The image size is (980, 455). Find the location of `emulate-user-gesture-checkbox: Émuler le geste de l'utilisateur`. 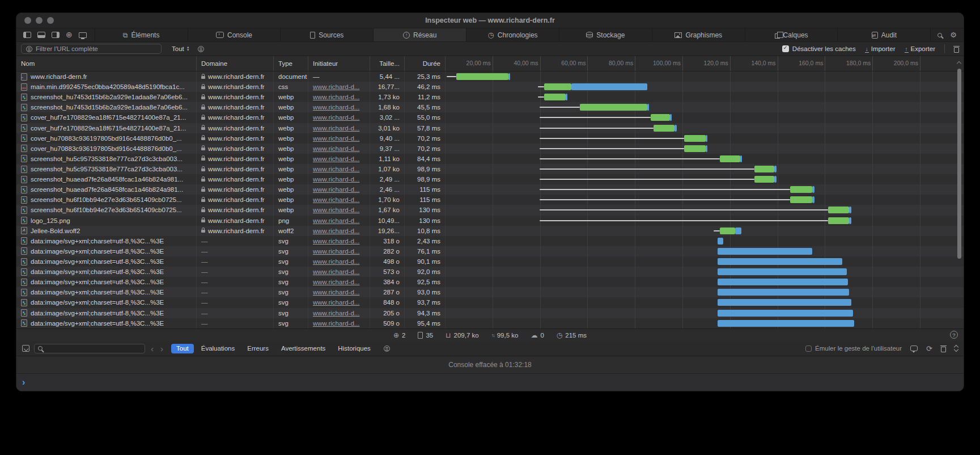

emulate-user-gesture-checkbox: Émuler le geste de l'utilisateur is located at coordinates (854, 348).